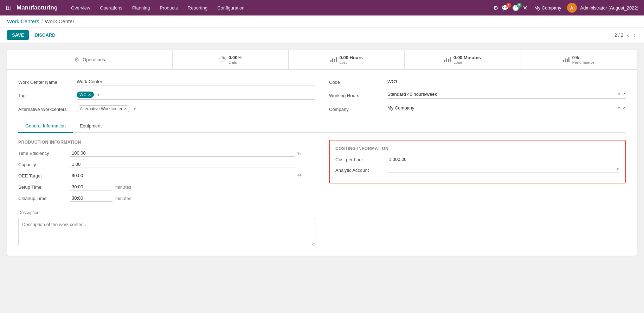 This screenshot has width=644, height=313. Describe the element at coordinates (8, 8) in the screenshot. I see `app-grid-icon: ⊞` at that location.